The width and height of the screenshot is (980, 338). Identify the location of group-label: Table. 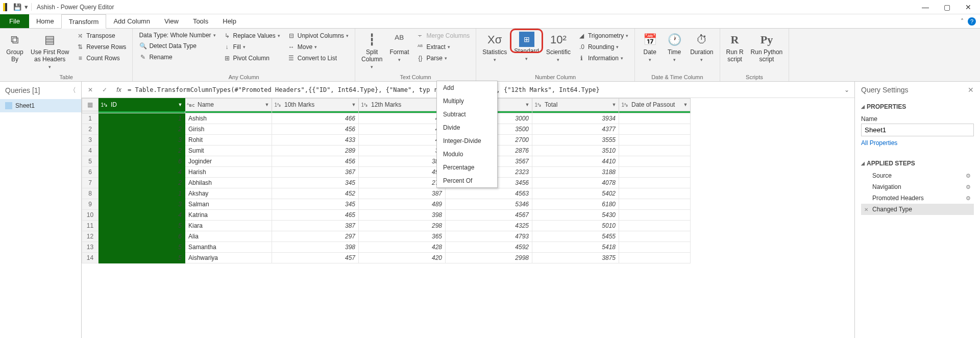
(66, 77).